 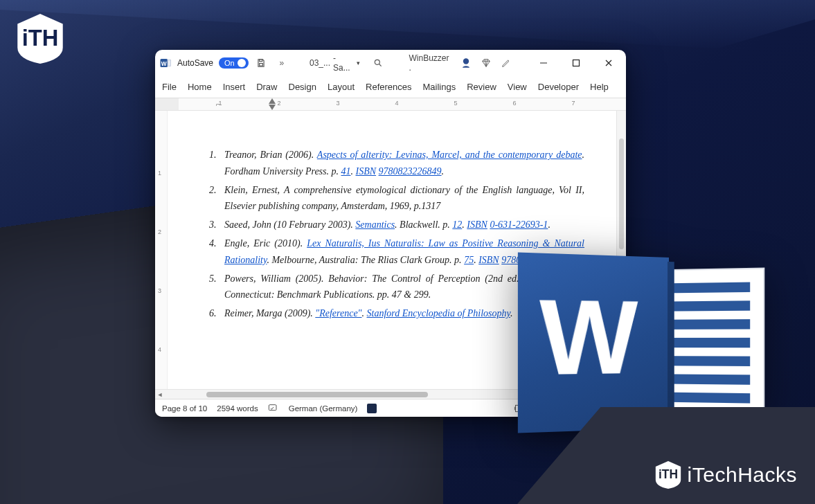 What do you see at coordinates (237, 408) in the screenshot?
I see `status-words: 2594 words` at bounding box center [237, 408].